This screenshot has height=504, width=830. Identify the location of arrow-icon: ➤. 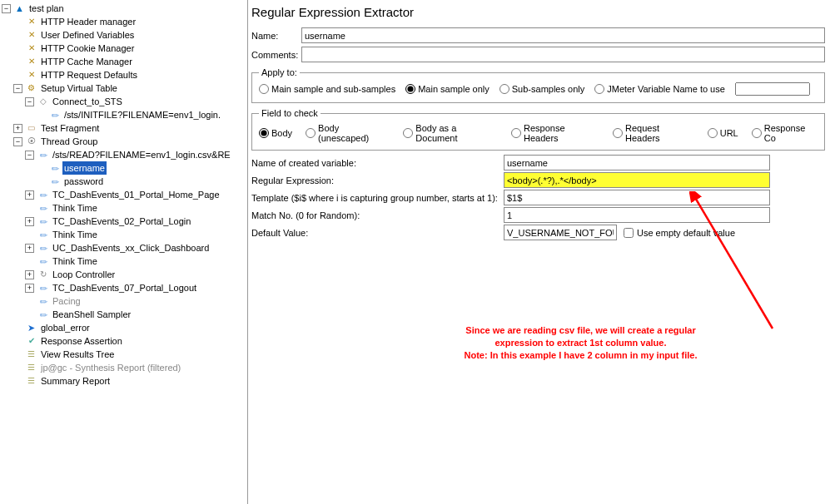
(32, 328).